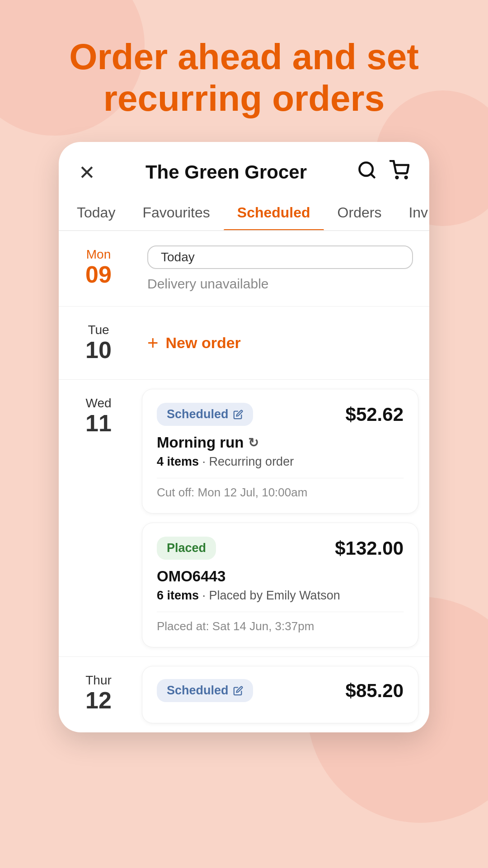 Image resolution: width=488 pixels, height=868 pixels. I want to click on status-badge-scheduled-1: Scheduled, so click(205, 414).